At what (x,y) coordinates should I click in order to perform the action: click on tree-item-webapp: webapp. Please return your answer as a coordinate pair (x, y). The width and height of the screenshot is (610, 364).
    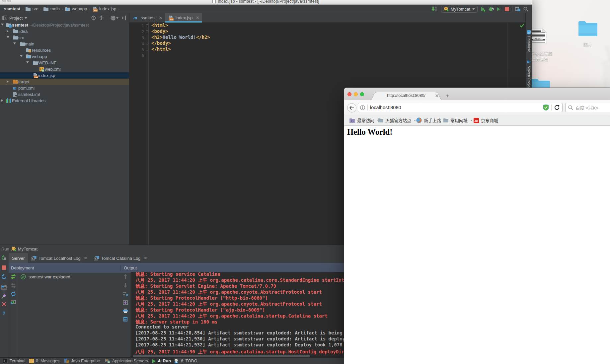
    Looking at the image, I should click on (64, 56).